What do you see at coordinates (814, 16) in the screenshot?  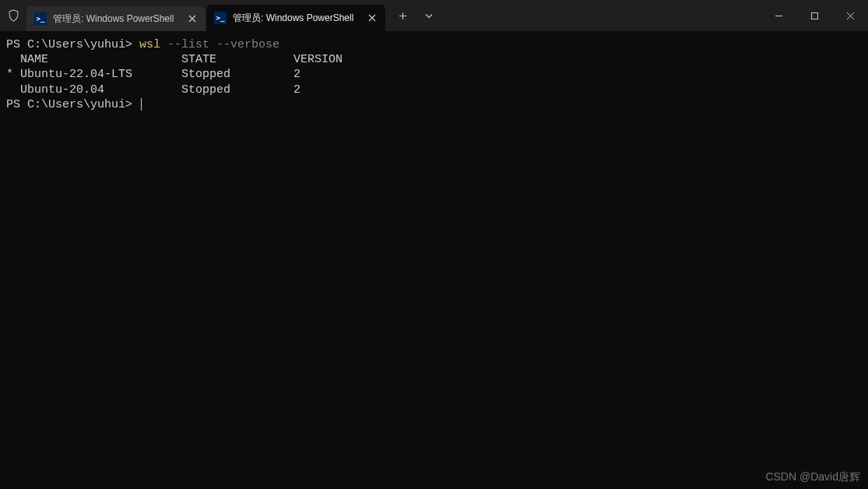 I see `window-controls` at bounding box center [814, 16].